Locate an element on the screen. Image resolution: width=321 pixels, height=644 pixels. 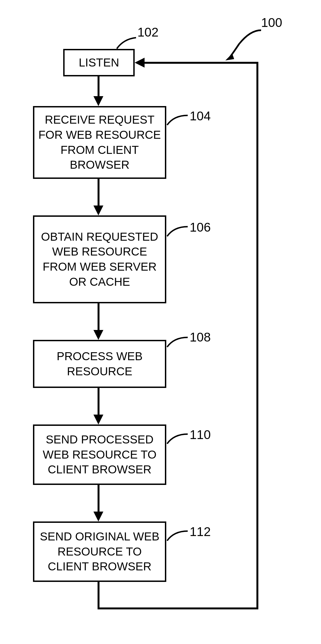
box-send-processed: SEND PROCESSED WEB RESOURCE TO CLIENT BR… is located at coordinates (99, 455).